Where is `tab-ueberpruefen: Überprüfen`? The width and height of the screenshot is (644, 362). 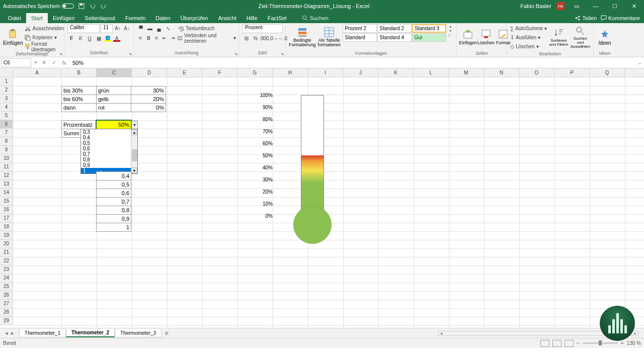
tab-ueberpruefen: Überprüfen is located at coordinates (194, 18).